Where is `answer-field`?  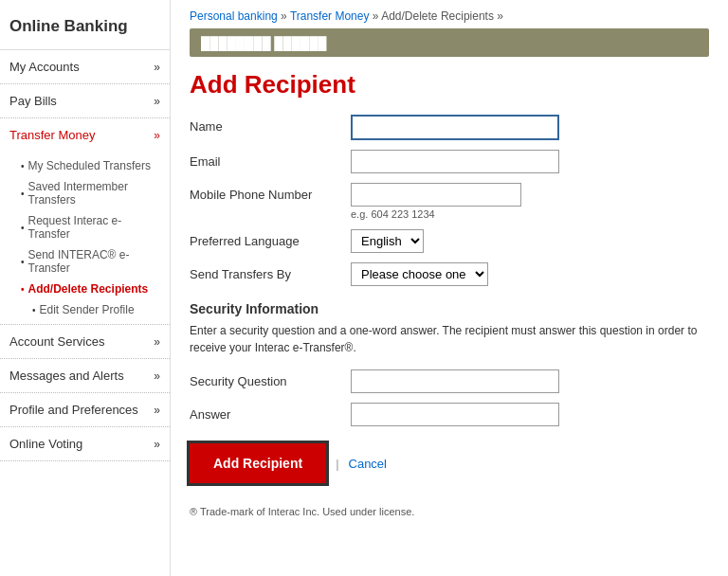 answer-field is located at coordinates (530, 415).